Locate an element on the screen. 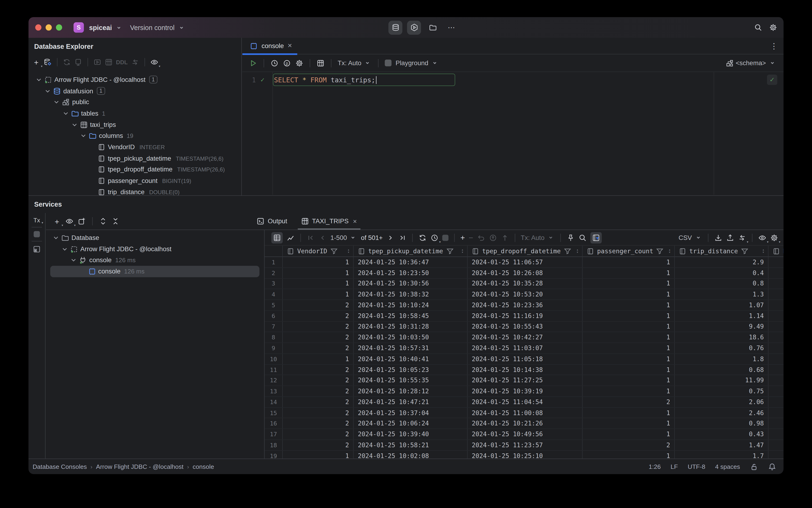 This screenshot has width=812, height=508. table-row: 1422024-01-25 10:47:212024-01-25 11:04:5… is located at coordinates (524, 402).